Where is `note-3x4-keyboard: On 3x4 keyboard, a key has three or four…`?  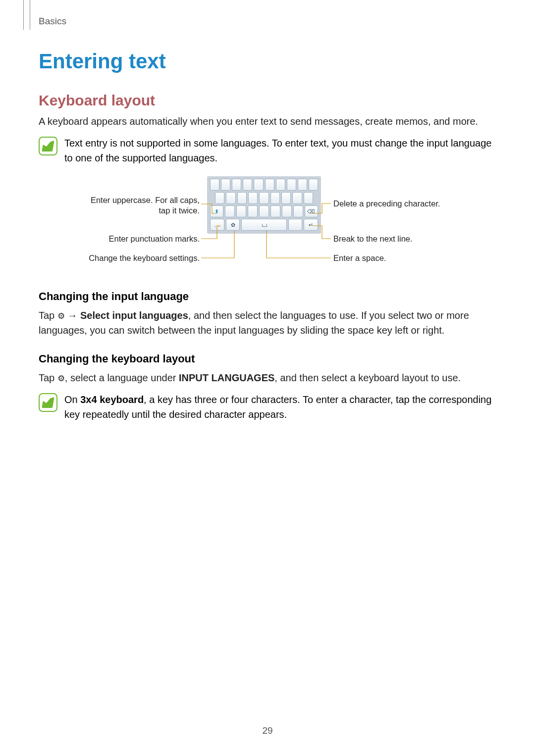
note-3x4-keyboard: On 3x4 keyboard, a key has three or four… is located at coordinates (268, 407).